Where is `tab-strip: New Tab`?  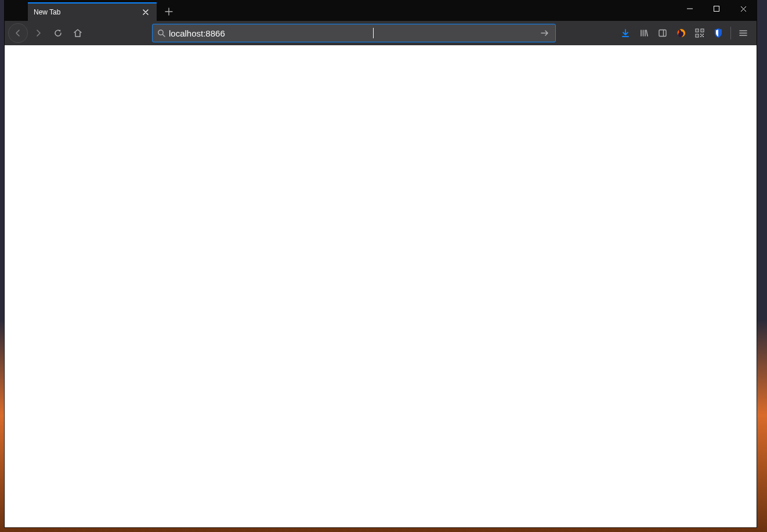
tab-strip: New Tab is located at coordinates (91, 10).